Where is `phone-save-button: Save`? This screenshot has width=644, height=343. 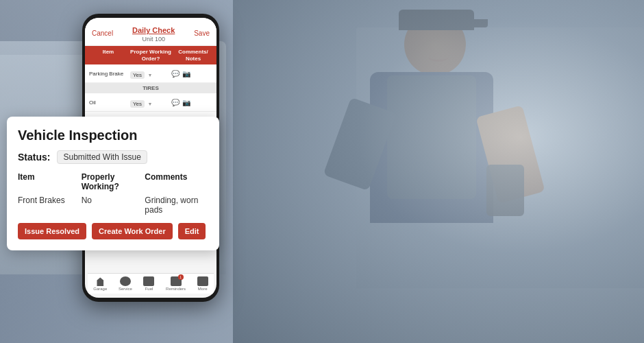 phone-save-button: Save is located at coordinates (201, 33).